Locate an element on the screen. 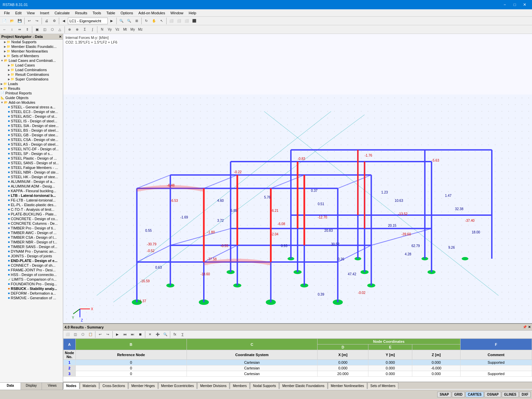 The height and width of the screenshot is (399, 532). module-steel-aisc: ■STEEL AISC - Design of st... is located at coordinates (31, 116).